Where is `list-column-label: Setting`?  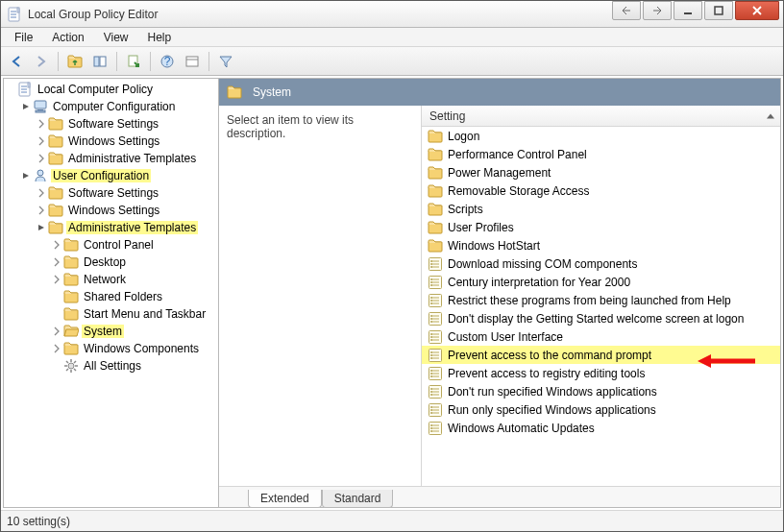
list-column-label: Setting is located at coordinates (448, 116).